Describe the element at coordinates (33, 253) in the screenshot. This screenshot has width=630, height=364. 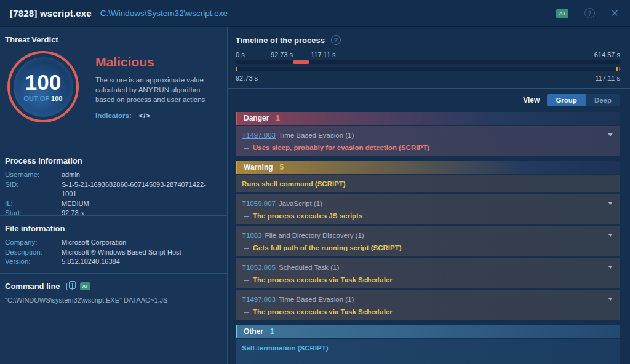
I see `row-label: Description:` at that location.